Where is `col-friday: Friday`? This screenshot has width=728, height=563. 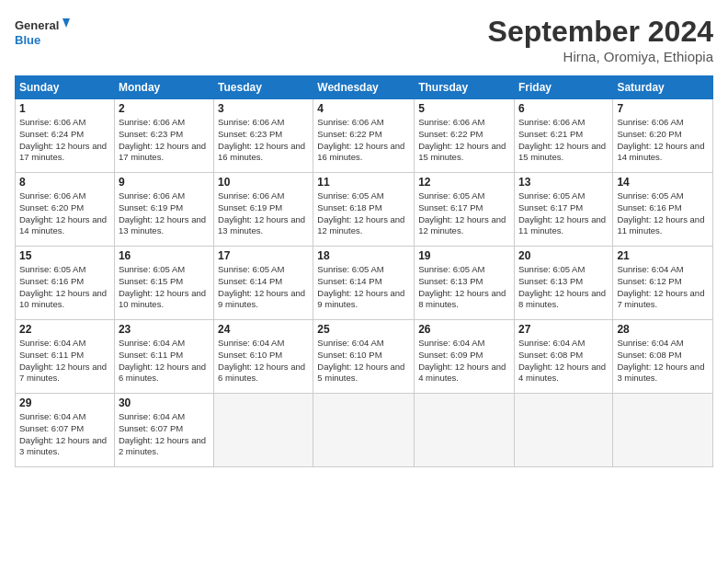
col-friday: Friday is located at coordinates (563, 88).